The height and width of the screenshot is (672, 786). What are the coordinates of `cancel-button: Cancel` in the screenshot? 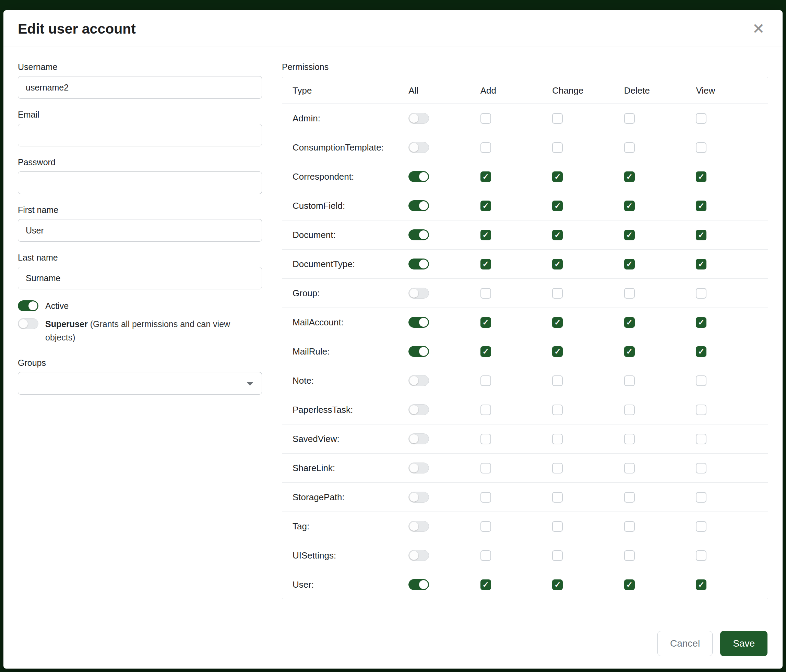 It's located at (685, 644).